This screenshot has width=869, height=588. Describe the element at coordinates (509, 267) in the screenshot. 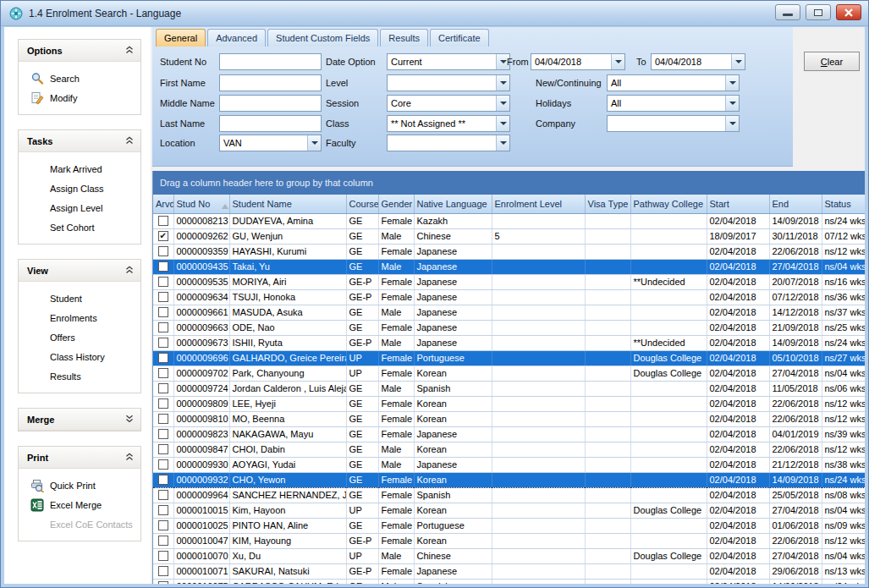

I see `table-row: 0000009435Takai, YuGEMaleJapanese02/04/2…` at that location.